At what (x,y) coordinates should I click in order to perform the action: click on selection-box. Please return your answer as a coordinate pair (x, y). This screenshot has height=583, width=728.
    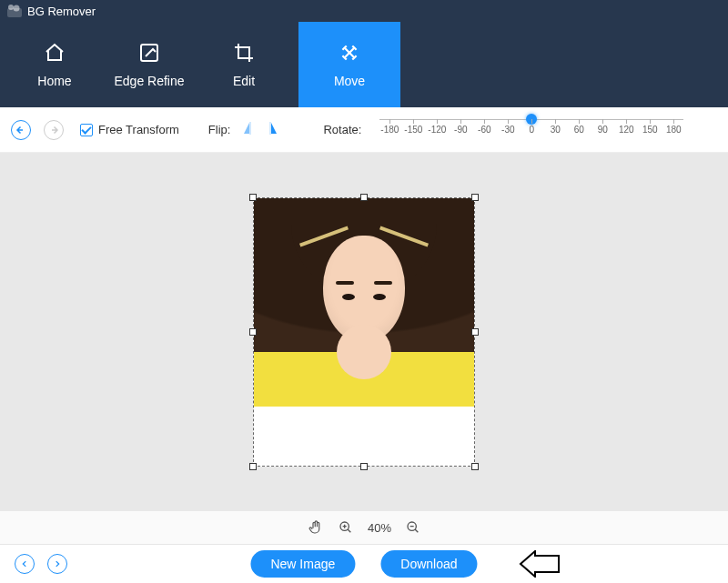
    Looking at the image, I should click on (364, 332).